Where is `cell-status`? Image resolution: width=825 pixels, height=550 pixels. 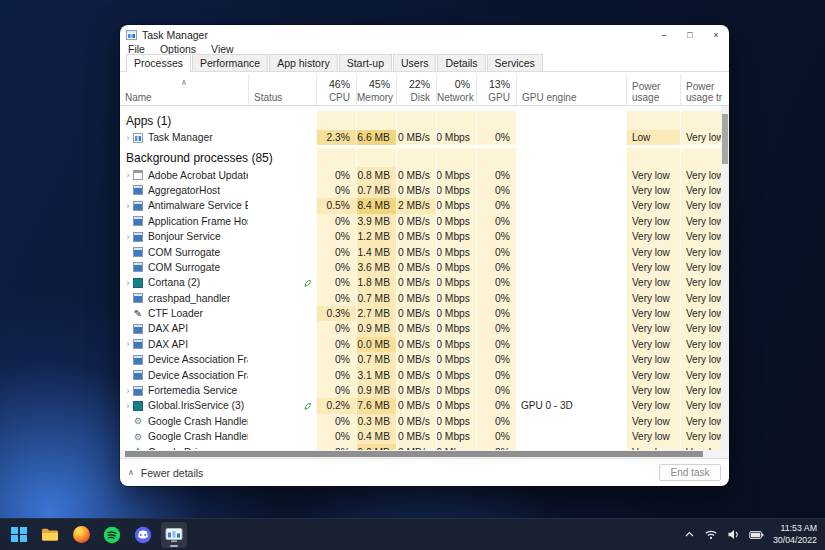 cell-status is located at coordinates (282, 138).